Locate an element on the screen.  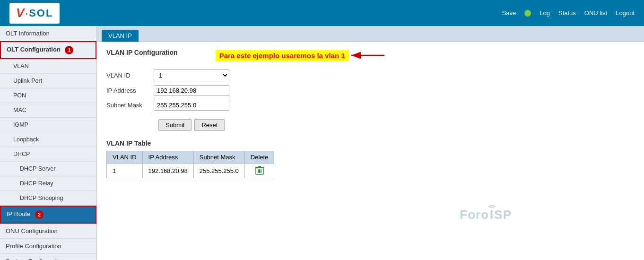
onu-list-link: ONU list is located at coordinates (596, 13).